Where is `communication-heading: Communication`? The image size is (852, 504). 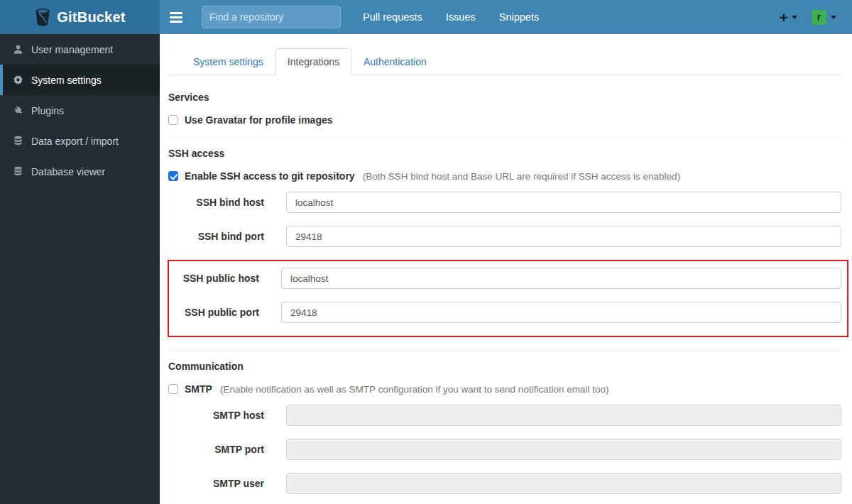
communication-heading: Communication is located at coordinates (505, 366).